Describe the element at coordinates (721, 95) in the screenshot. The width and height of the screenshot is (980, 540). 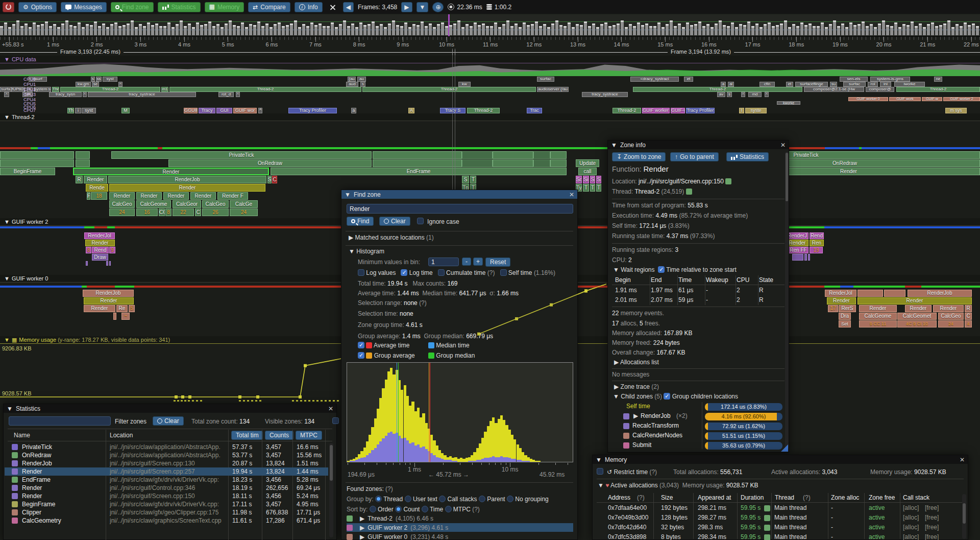
I see `timeline-zone: av` at that location.